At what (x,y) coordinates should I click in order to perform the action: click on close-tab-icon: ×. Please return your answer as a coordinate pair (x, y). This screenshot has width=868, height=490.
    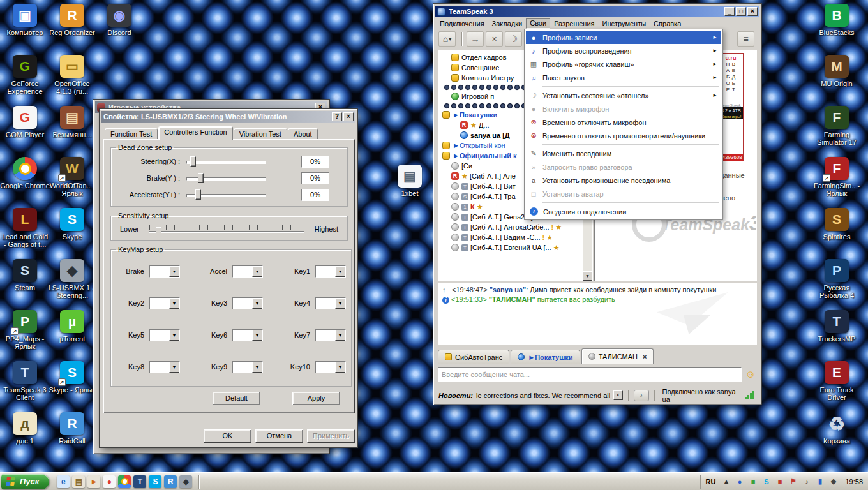
    Looking at the image, I should click on (645, 357).